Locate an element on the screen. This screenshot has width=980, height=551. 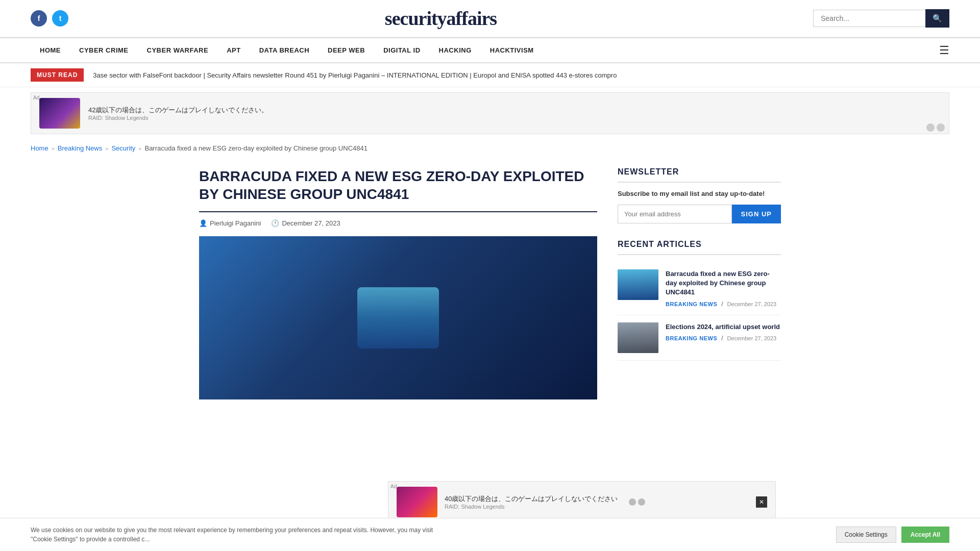
recent-article-meta-2: BREAKING NEWS / December 27, 2023 is located at coordinates (723, 338).